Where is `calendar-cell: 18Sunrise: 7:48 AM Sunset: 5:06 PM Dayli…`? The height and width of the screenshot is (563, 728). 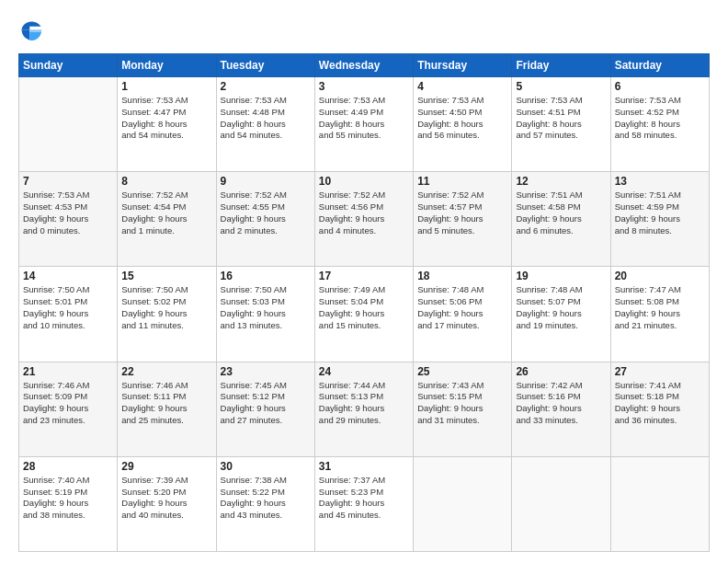
calendar-cell: 18Sunrise: 7:48 AM Sunset: 5:06 PM Dayli… is located at coordinates (463, 315).